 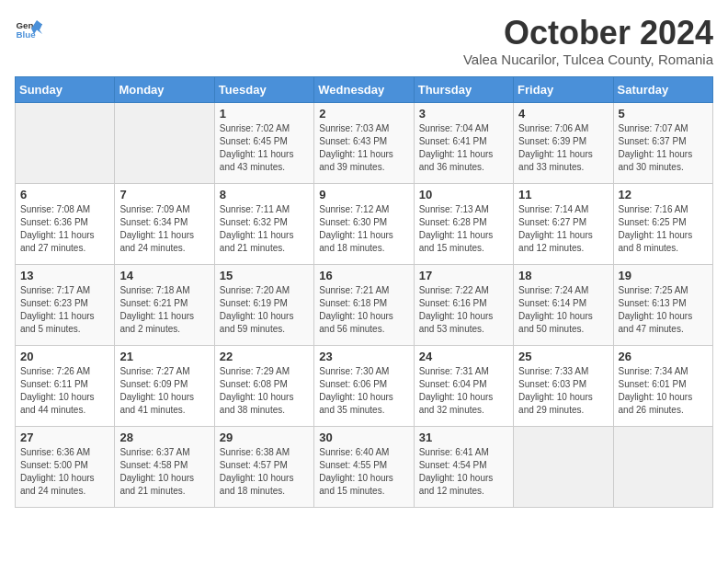 I want to click on day-info: Sunrise: 7:20 AM Sunset: 6:19 PM Dayligh…, so click(x=265, y=310).